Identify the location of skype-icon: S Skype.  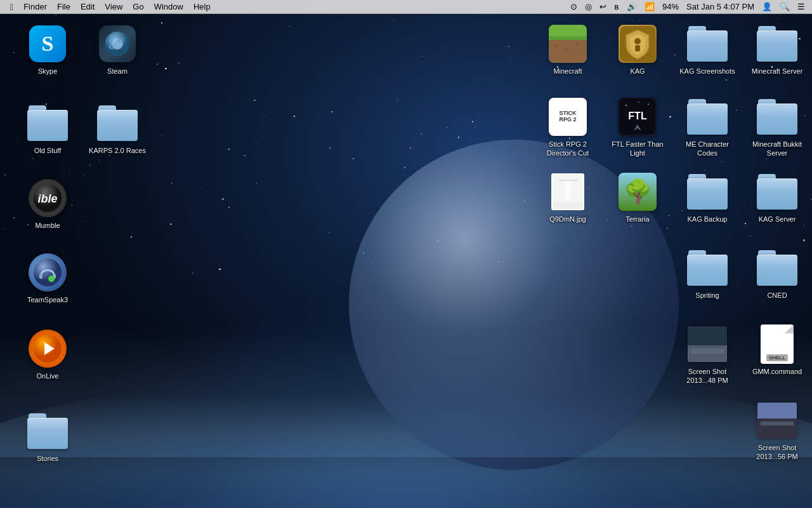
(48, 50).